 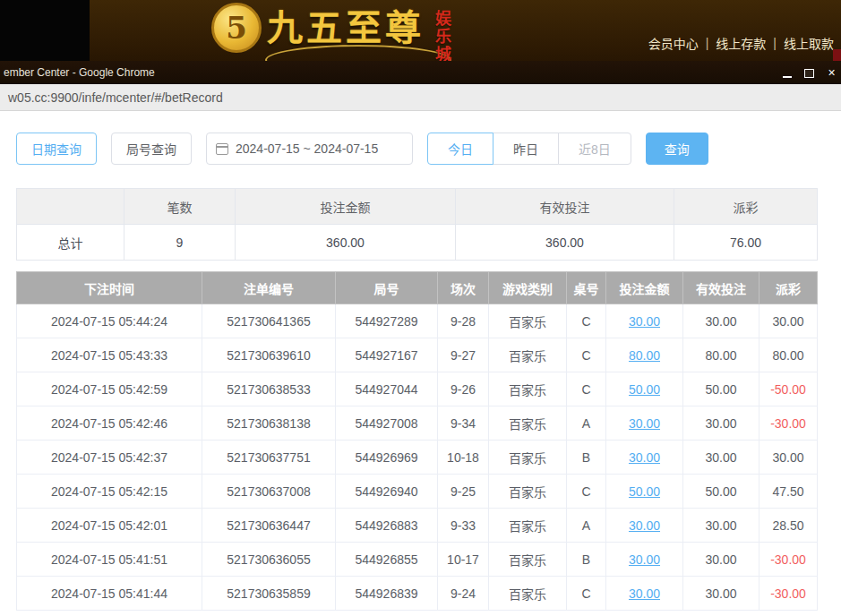 What do you see at coordinates (809, 43) in the screenshot?
I see `nav-withdraw-link: 线上取款` at bounding box center [809, 43].